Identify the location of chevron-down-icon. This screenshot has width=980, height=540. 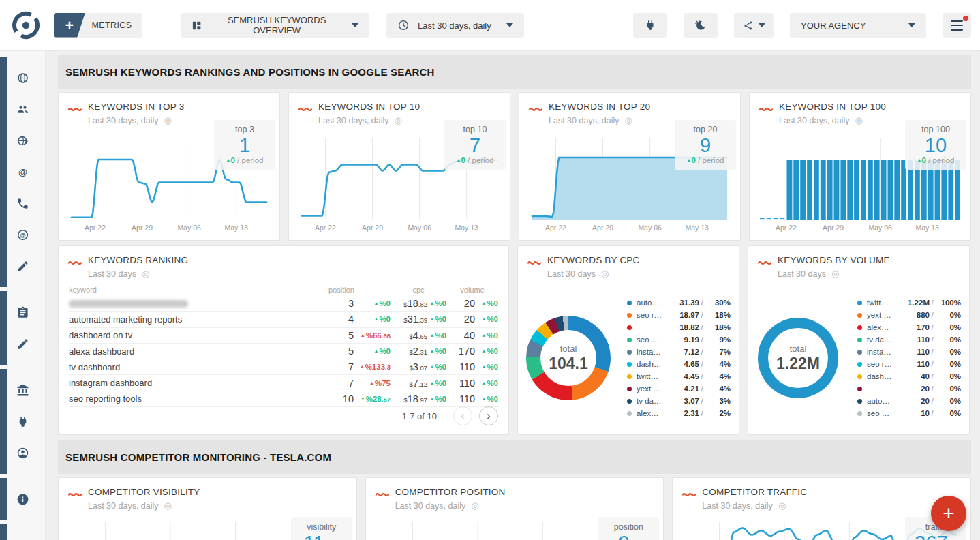
(762, 25).